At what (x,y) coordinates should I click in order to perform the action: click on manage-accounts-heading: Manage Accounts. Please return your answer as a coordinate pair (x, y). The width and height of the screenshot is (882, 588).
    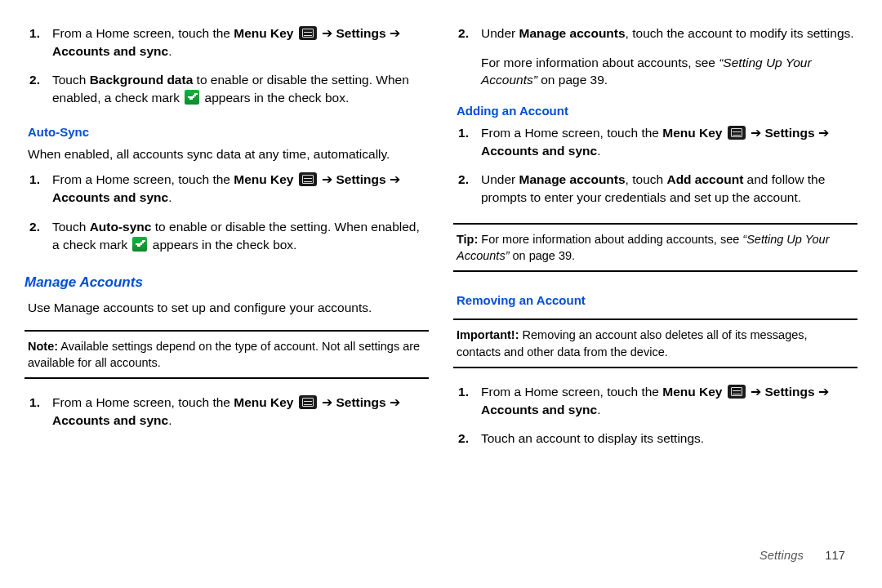
    Looking at the image, I should click on (227, 283).